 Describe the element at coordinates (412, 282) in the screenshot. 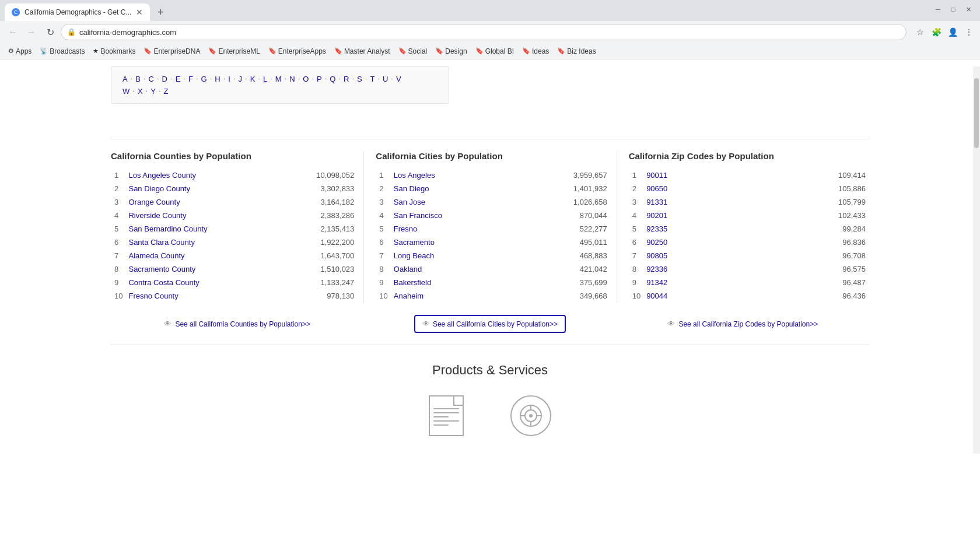

I see `city-link: Bakersfield` at that location.